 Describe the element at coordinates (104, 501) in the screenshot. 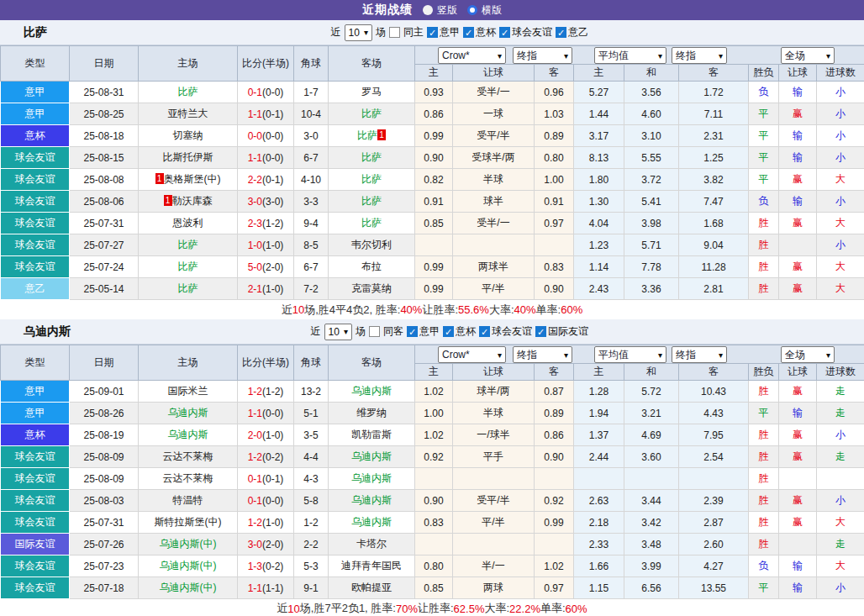

I see `match-date: 25-08-03` at that location.